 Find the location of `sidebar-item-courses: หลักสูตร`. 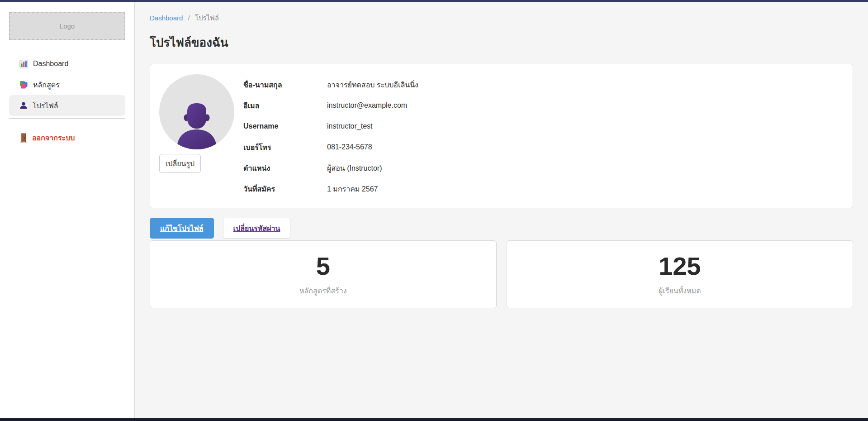

sidebar-item-courses: หลักสูตร is located at coordinates (67, 85).